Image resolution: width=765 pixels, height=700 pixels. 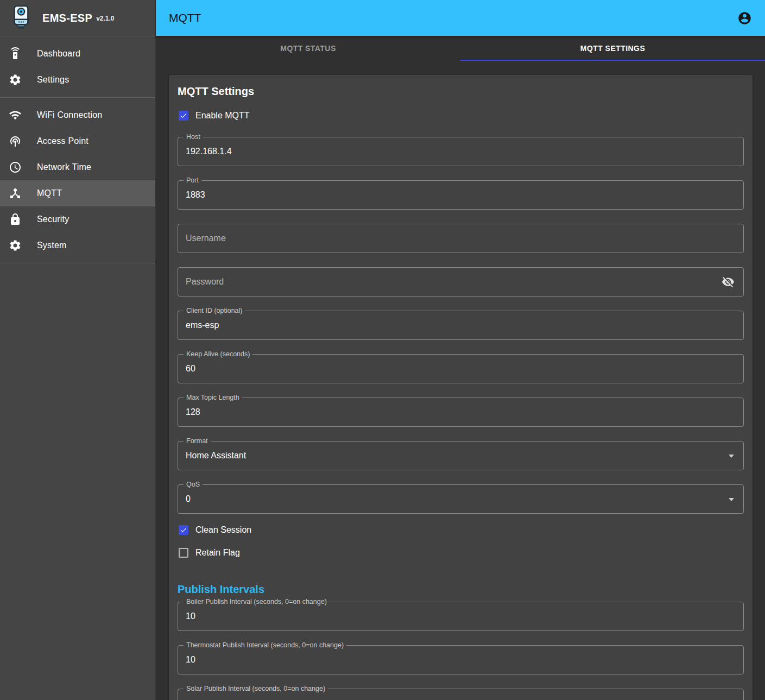 What do you see at coordinates (460, 18) in the screenshot?
I see `appbar: MQTT` at bounding box center [460, 18].